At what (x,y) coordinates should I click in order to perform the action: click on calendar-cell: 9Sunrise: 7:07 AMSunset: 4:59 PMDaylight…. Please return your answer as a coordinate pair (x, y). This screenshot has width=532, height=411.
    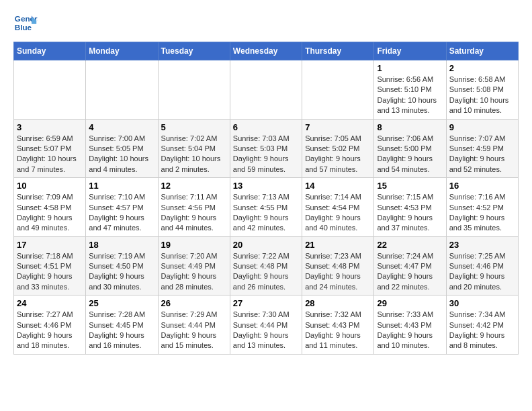
    Looking at the image, I should click on (482, 148).